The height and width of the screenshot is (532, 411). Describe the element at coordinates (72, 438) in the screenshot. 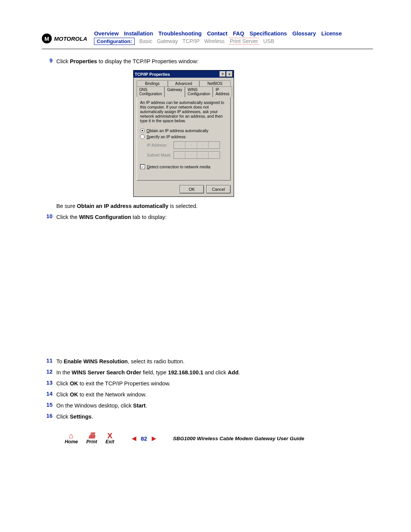

I see `footer-home-button: ⌂ Home` at that location.